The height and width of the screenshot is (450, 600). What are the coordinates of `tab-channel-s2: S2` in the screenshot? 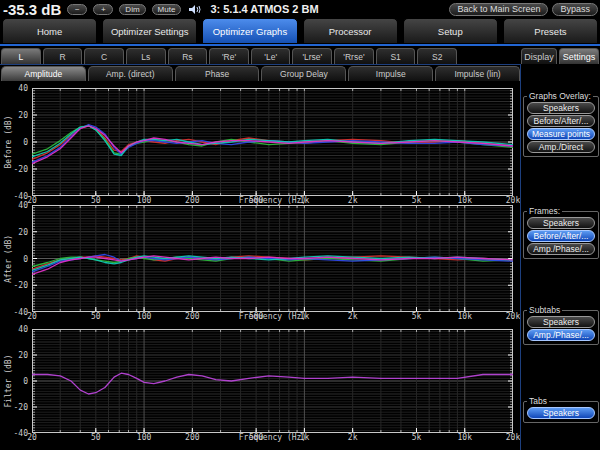 It's located at (437, 56).